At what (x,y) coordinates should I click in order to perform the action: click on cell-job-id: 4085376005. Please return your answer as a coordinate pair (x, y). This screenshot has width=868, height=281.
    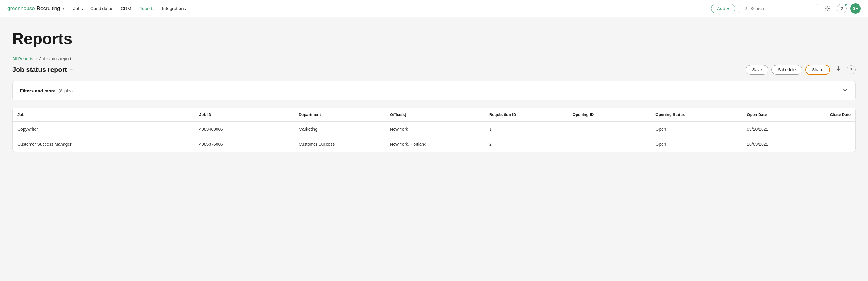
    Looking at the image, I should click on (244, 144).